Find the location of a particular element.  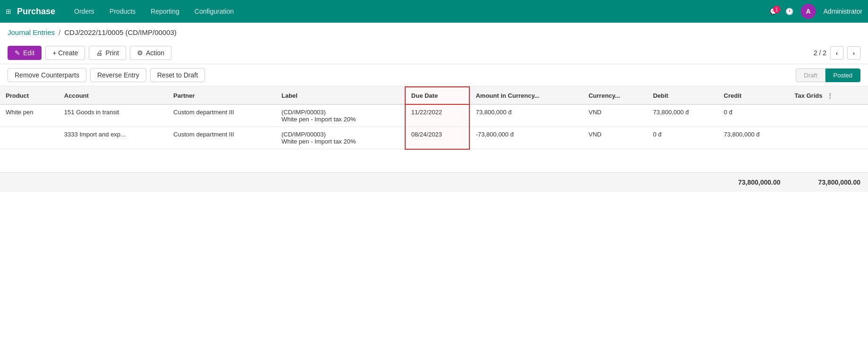

nav-products: Products is located at coordinates (123, 11).